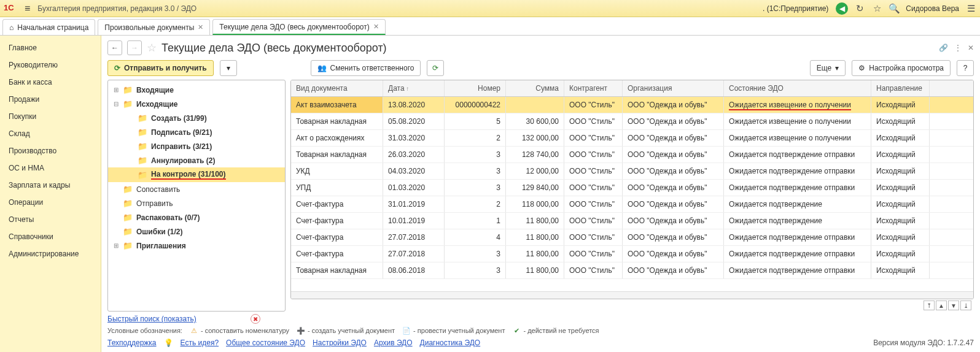 The width and height of the screenshot is (980, 352). Describe the element at coordinates (200, 343) in the screenshot. I see `idea-link: Есть идея?` at that location.